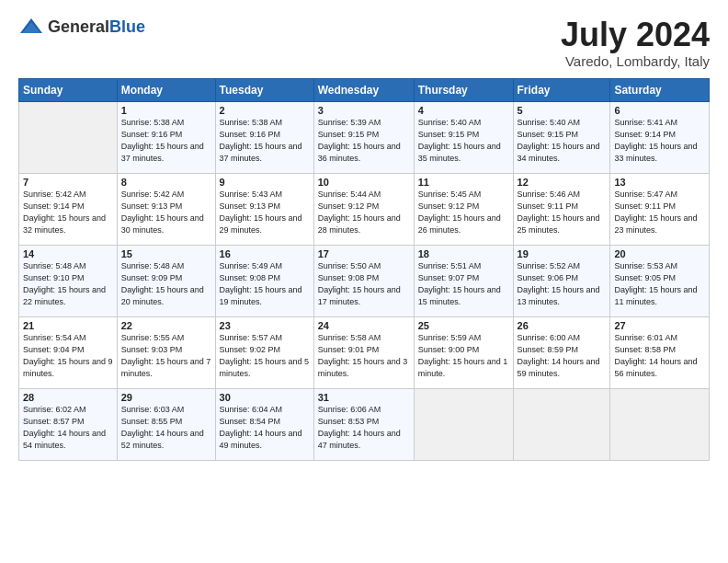 The height and width of the screenshot is (563, 728). Describe the element at coordinates (261, 427) in the screenshot. I see `day-info: Sunrise: 6:04 AMSunset: 8:54 PMDaylight:…` at that location.